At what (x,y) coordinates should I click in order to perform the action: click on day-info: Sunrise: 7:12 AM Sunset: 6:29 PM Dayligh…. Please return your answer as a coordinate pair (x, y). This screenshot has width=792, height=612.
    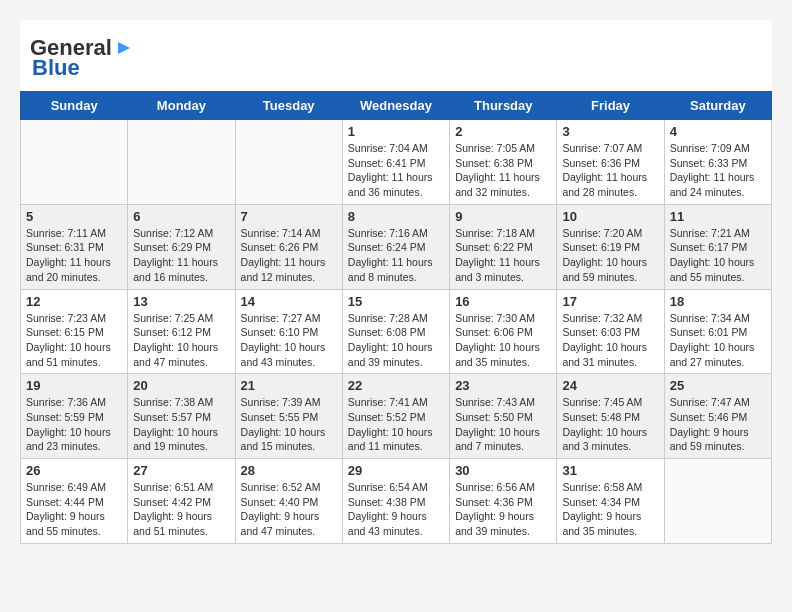
    Looking at the image, I should click on (181, 256).